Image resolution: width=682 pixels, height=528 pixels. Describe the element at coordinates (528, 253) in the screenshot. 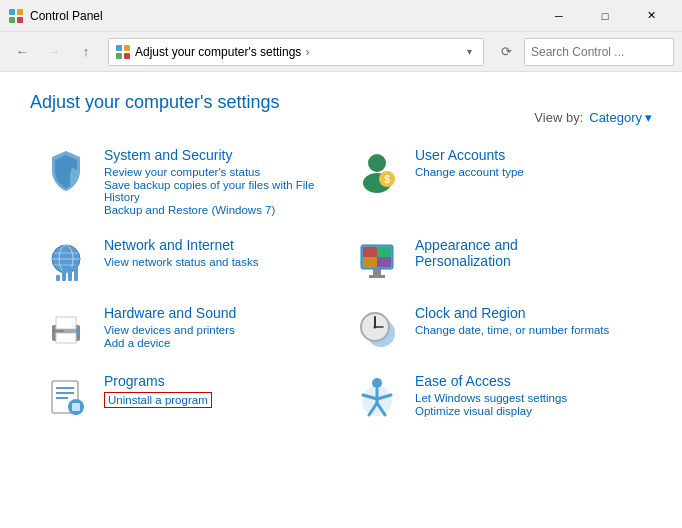

I see `appearance-title: Appearance andPersonalization` at that location.